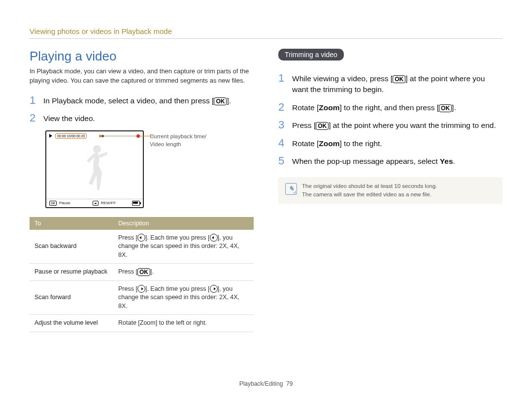  I want to click on step-number: 3, so click(285, 125).